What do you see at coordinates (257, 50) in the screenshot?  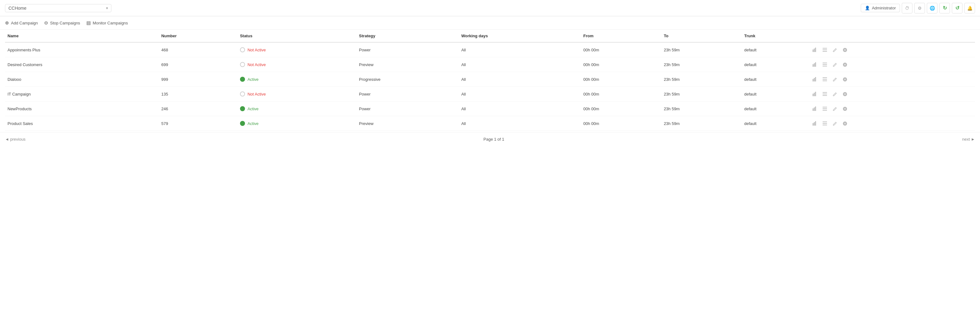 I see `status-text: Not Active` at bounding box center [257, 50].